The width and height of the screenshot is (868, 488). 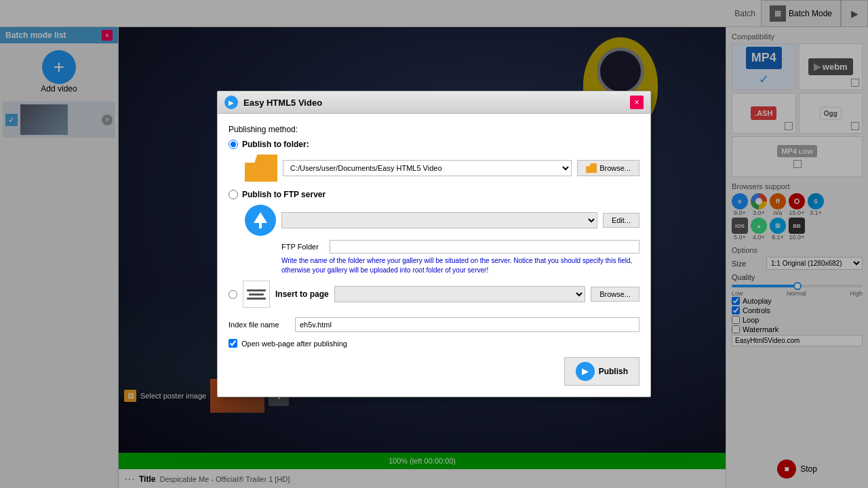 What do you see at coordinates (460, 266) in the screenshot?
I see `ftp-hint-text: Write the name of the folder where your …` at bounding box center [460, 266].